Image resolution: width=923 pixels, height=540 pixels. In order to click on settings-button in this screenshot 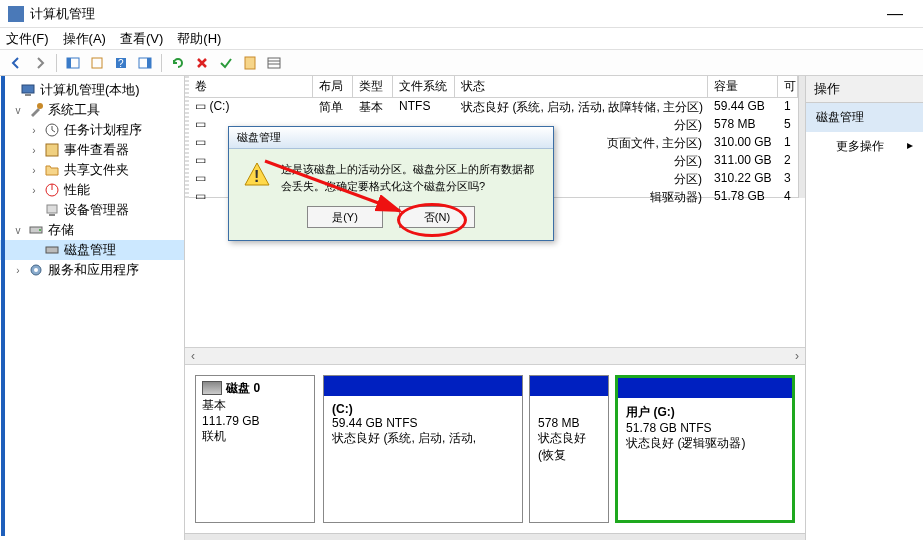, I will do `click(250, 63)`.